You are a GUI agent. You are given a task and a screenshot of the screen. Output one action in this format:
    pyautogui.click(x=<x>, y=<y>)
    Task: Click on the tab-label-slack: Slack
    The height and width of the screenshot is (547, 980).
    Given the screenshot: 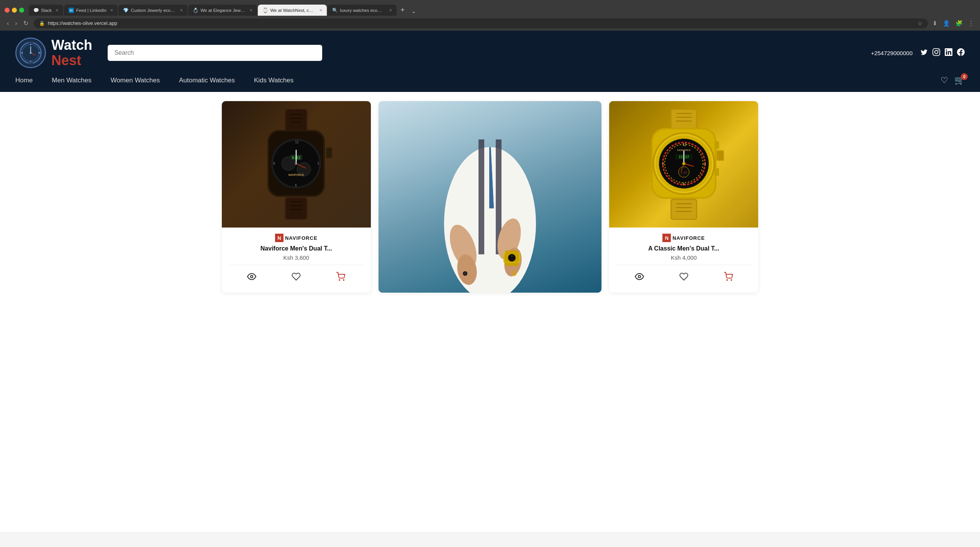 What is the action you would take?
    pyautogui.click(x=46, y=10)
    